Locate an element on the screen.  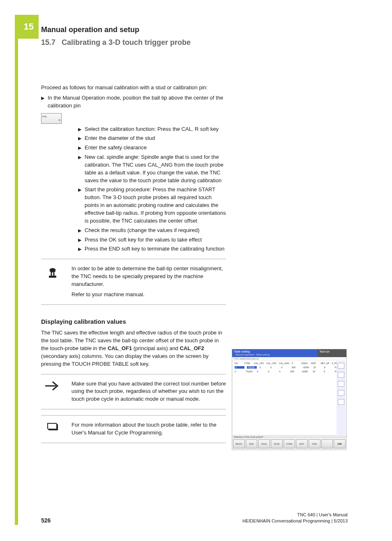
book-icon is located at coordinates (53, 427).